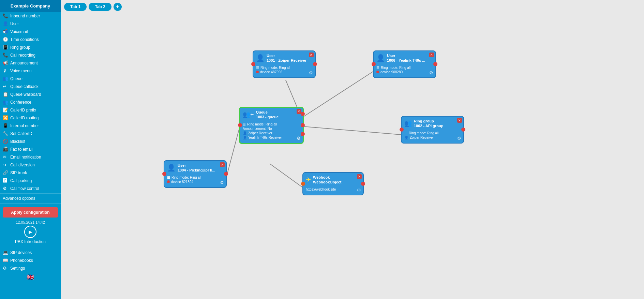 The width and height of the screenshot is (644, 299). I want to click on email-icon: ✉, so click(5, 157).